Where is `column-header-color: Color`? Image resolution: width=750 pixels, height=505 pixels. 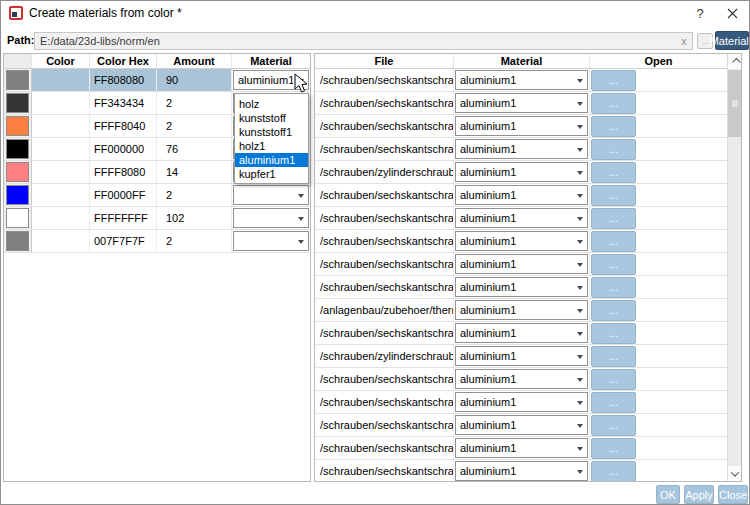
column-header-color: Color is located at coordinates (61, 61).